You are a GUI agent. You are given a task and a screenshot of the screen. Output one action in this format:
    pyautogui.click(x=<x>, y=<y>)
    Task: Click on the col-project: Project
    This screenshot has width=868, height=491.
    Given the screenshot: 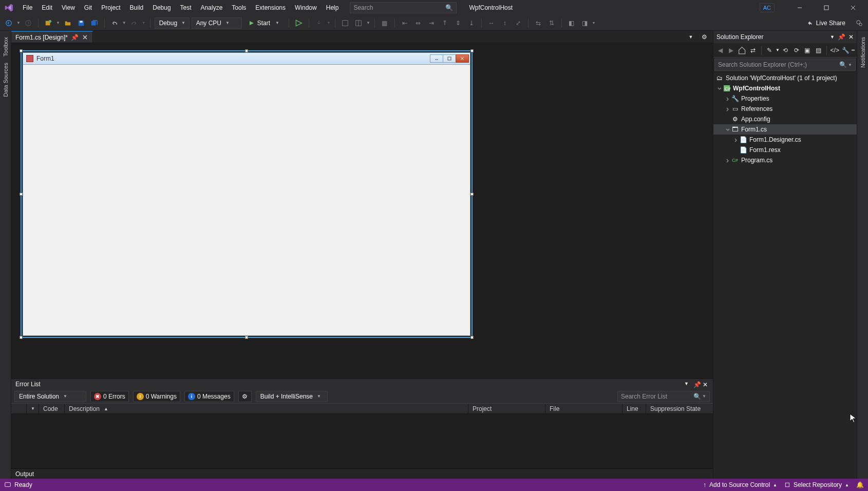 What is the action you would take?
    pyautogui.click(x=507, y=409)
    